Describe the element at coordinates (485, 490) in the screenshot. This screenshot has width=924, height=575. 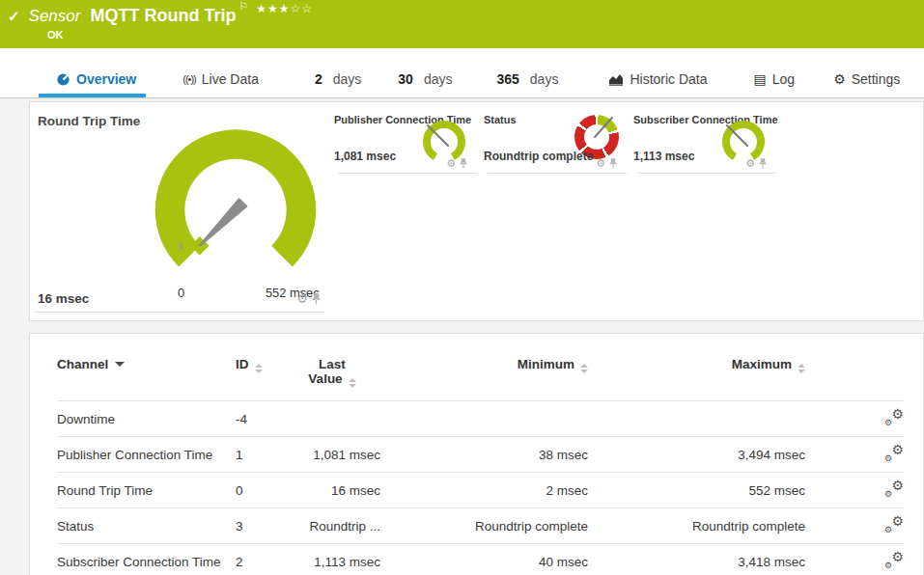
I see `cell-minimum: 2 msec` at that location.